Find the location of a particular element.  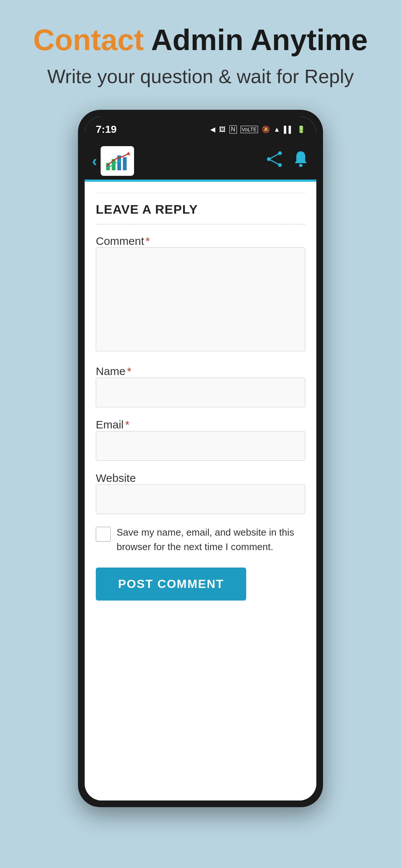

save-info-label: Save my name, email, and website in this… is located at coordinates (211, 540).